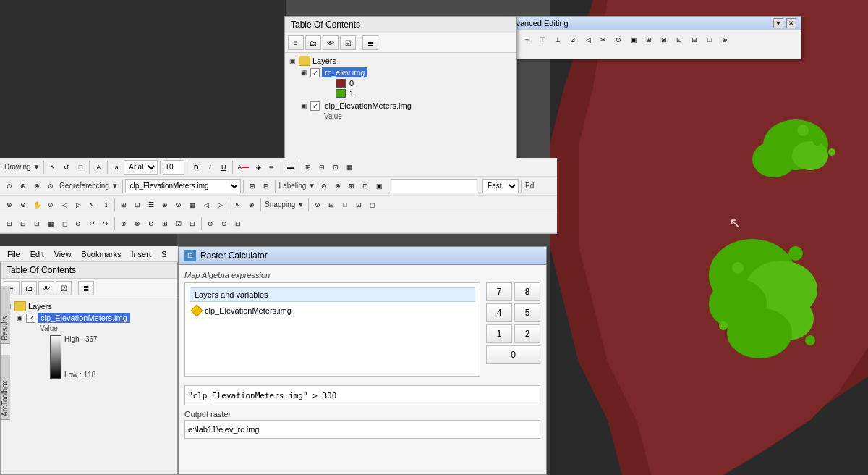  Describe the element at coordinates (618, 40) in the screenshot. I see `adv-tool-8: ⊙` at that location.